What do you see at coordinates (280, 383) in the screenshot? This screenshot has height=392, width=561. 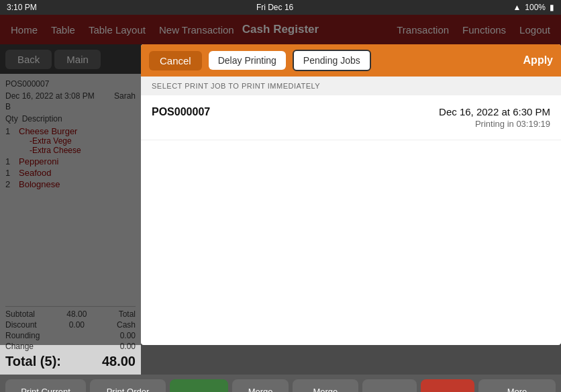 I see `bottom-toolbar: Print Current Bill Print Order List Favo…` at bounding box center [280, 383].